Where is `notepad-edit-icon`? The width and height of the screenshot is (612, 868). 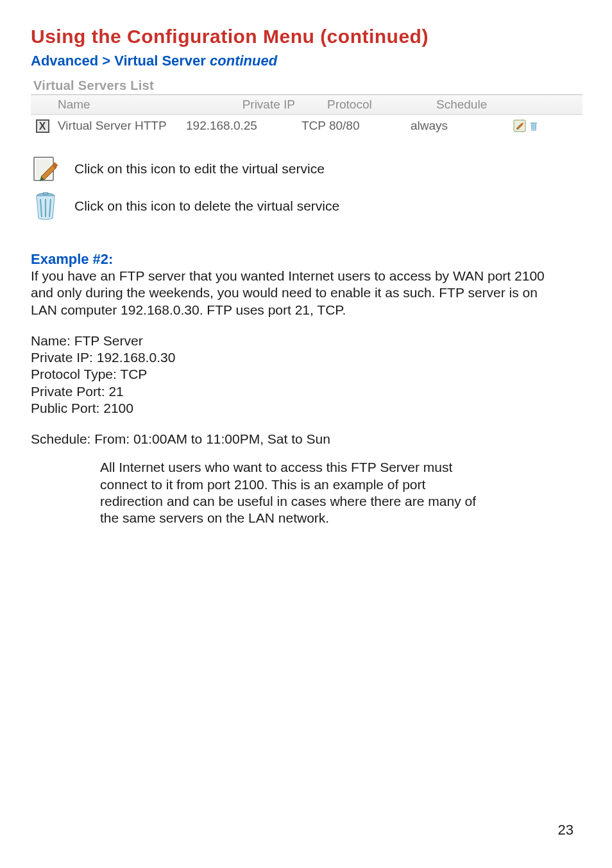 notepad-edit-icon is located at coordinates (46, 169).